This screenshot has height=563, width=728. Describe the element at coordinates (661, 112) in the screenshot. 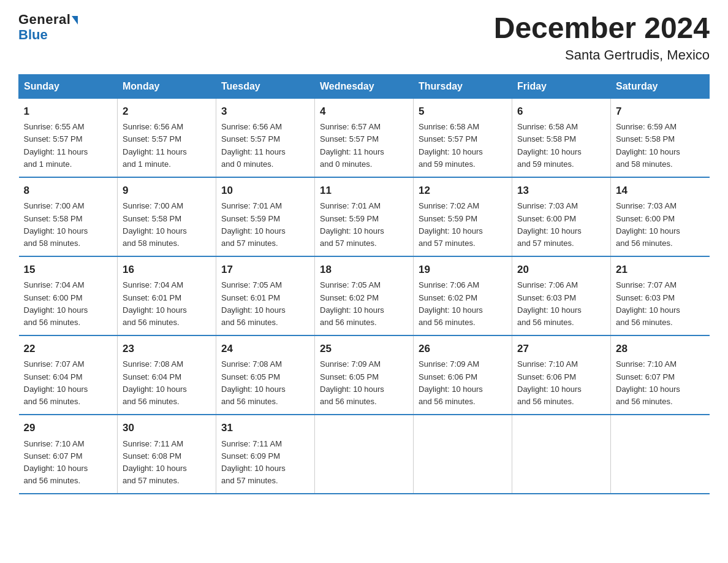

I see `day-number: 7` at that location.